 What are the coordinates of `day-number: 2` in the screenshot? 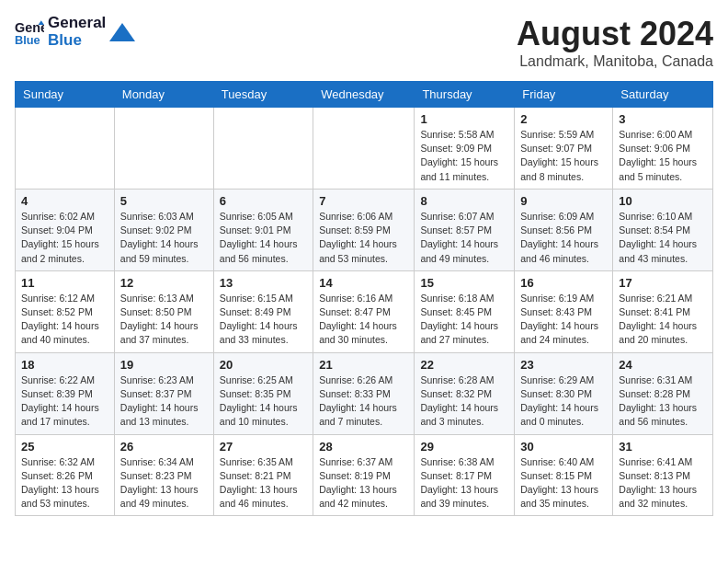 It's located at (563, 120).